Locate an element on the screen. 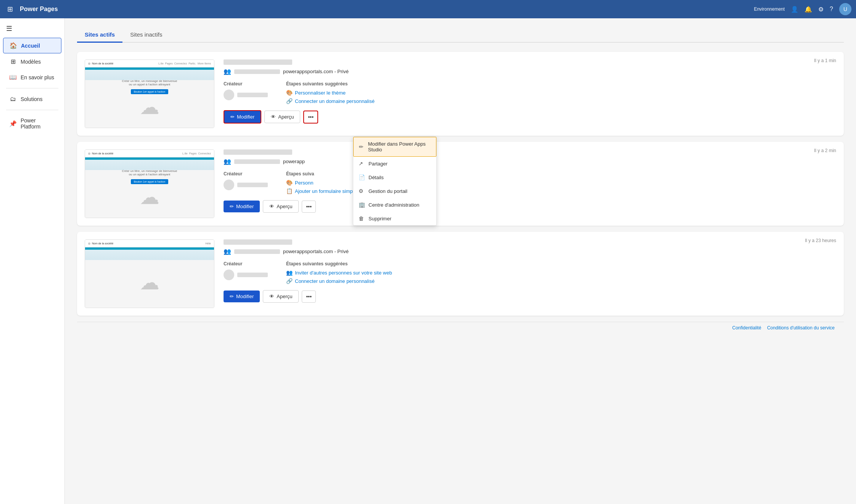 This screenshot has height=504, width=856. tab-sites-inactifs: Sites inactifs is located at coordinates (146, 35).